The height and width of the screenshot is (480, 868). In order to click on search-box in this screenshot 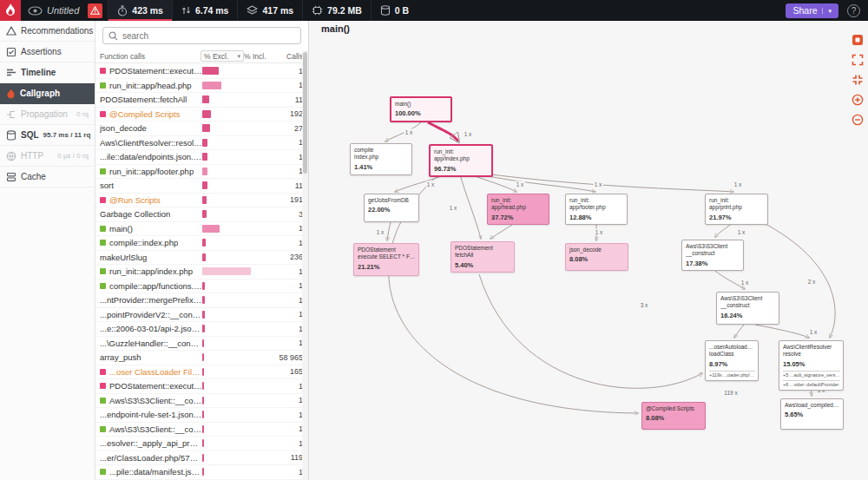, I will do `click(201, 36)`.